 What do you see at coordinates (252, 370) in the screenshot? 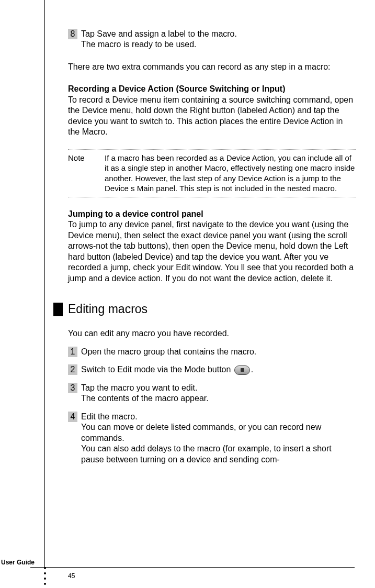
I see `edit-step-2-post: .` at bounding box center [252, 370].